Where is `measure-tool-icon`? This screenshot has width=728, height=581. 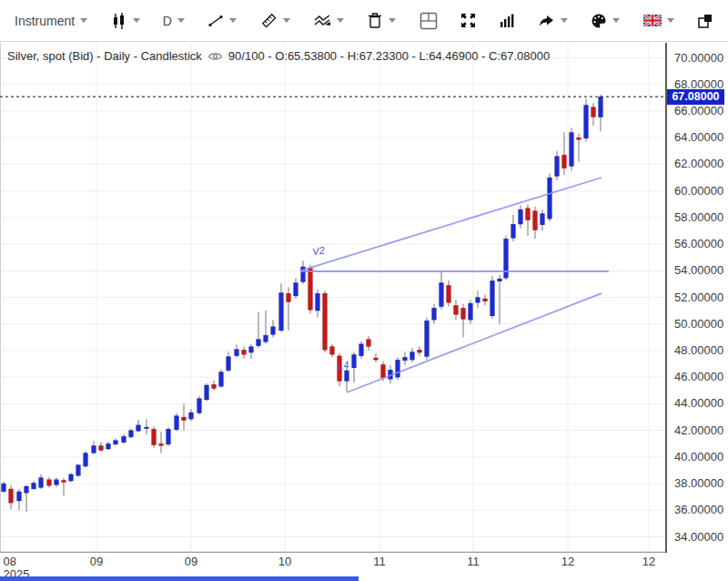 measure-tool-icon is located at coordinates (269, 20).